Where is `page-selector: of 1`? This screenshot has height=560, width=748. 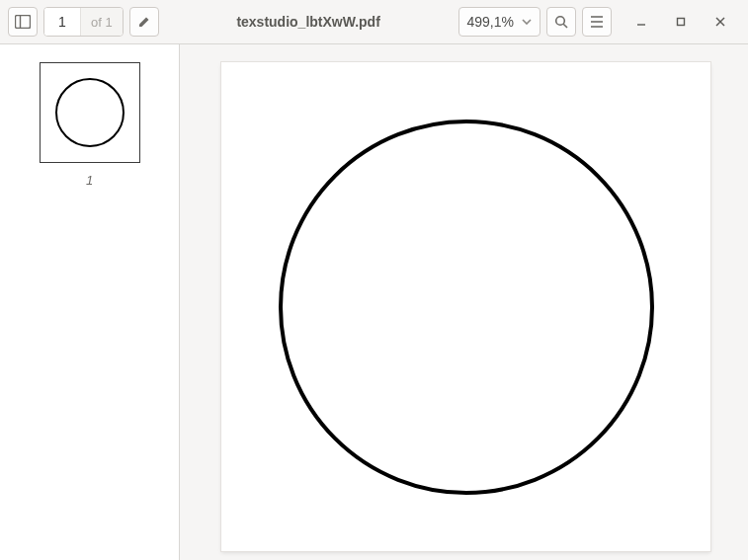
page-selector: of 1 is located at coordinates (83, 22).